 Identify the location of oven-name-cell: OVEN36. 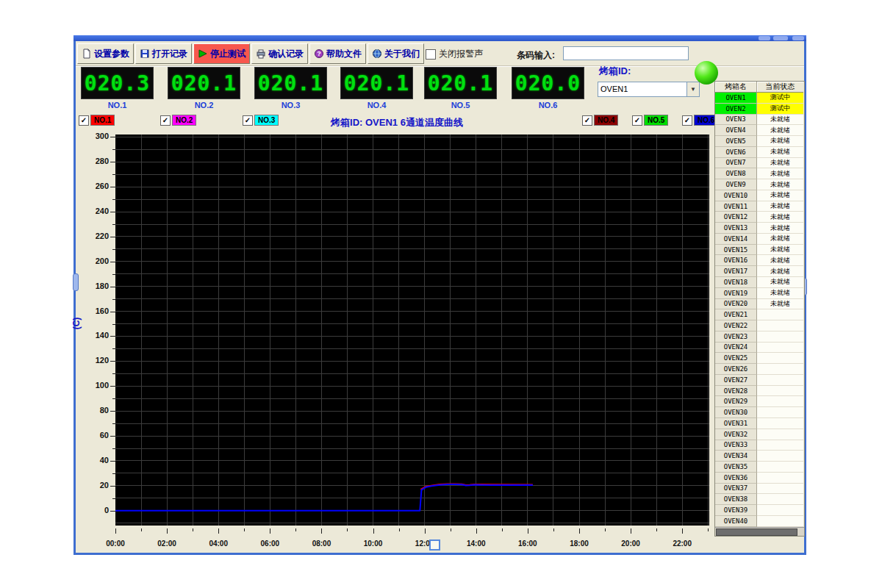
(736, 478).